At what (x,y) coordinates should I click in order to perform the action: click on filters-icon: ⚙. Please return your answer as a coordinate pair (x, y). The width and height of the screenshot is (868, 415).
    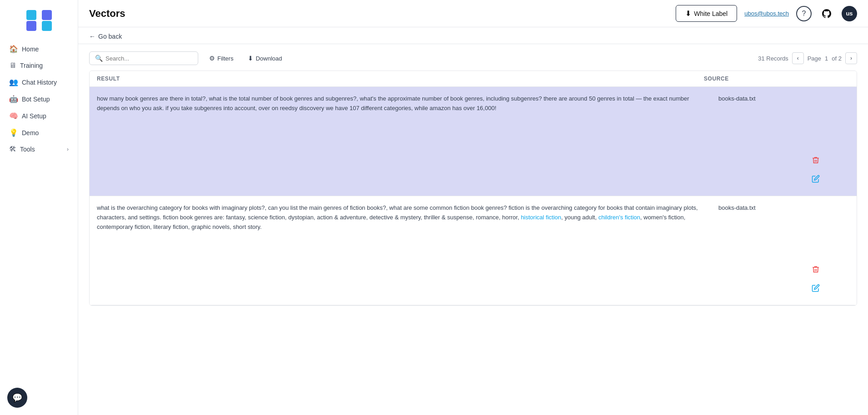
    Looking at the image, I should click on (212, 58).